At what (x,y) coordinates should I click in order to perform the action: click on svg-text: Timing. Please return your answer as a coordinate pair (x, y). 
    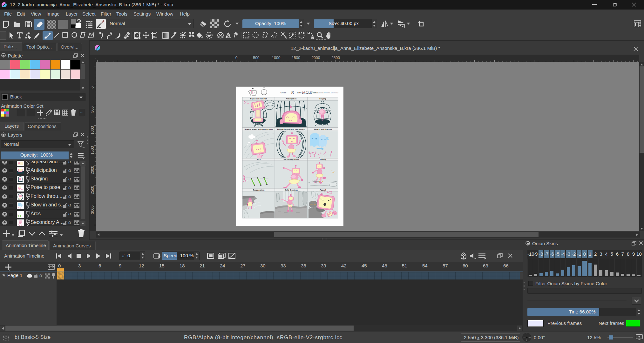
    Looking at the image, I should click on (323, 159).